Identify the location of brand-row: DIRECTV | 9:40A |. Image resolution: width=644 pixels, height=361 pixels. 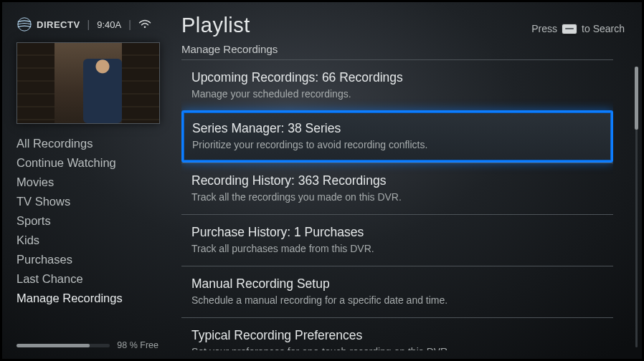
(87, 24).